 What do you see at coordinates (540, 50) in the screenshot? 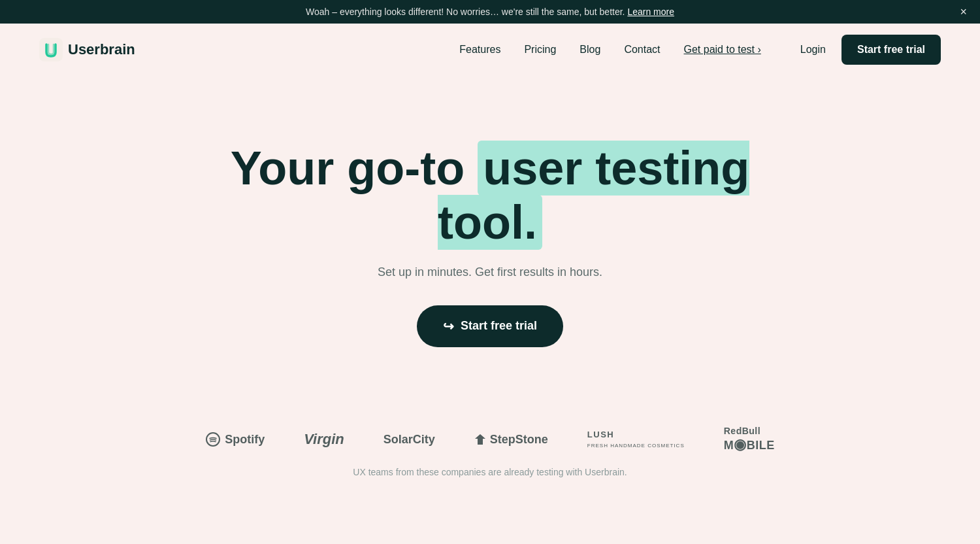
I see `nav-item-pricing: Pricing` at bounding box center [540, 50].